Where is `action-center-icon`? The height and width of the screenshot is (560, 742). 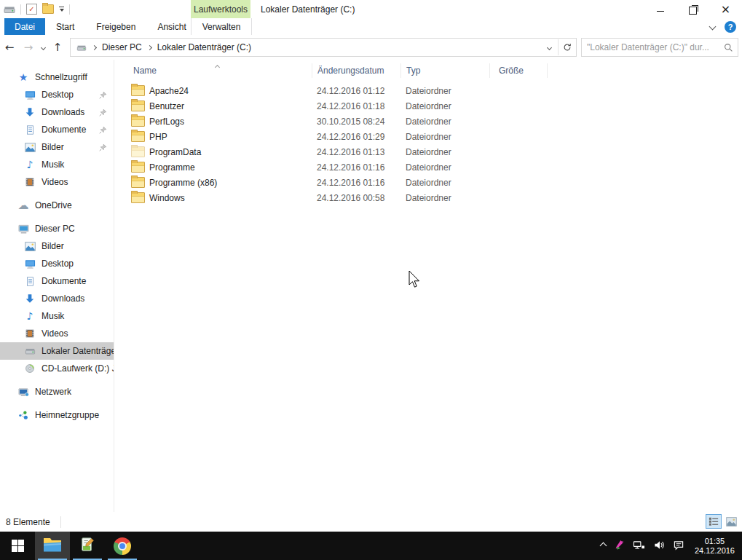 action-center-icon is located at coordinates (679, 546).